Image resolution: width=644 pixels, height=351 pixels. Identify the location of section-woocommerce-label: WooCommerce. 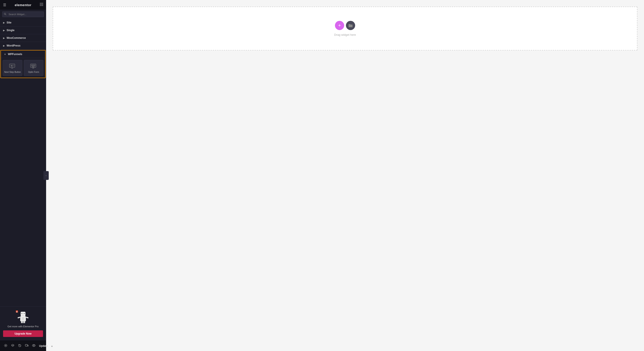
(16, 38).